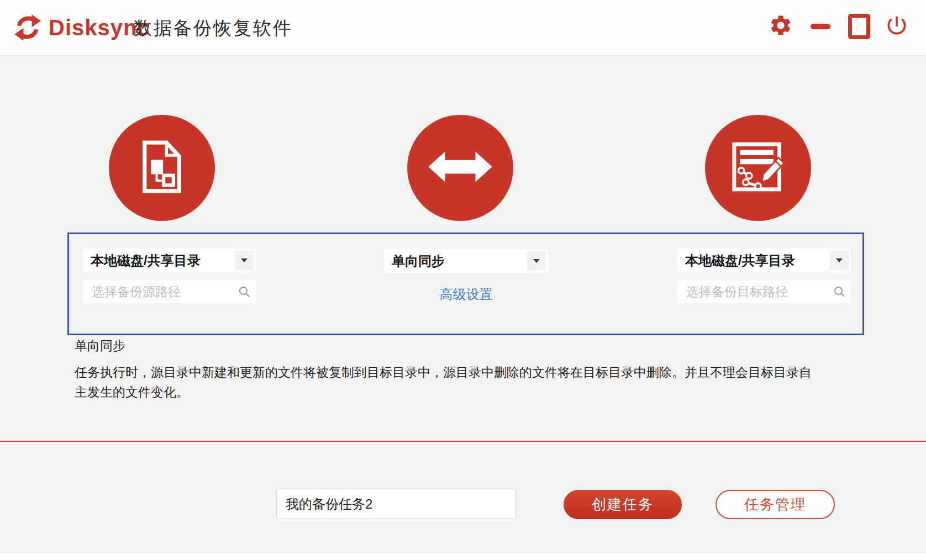  What do you see at coordinates (418, 261) in the screenshot?
I see `sync-mode-value: 单向同步` at bounding box center [418, 261].